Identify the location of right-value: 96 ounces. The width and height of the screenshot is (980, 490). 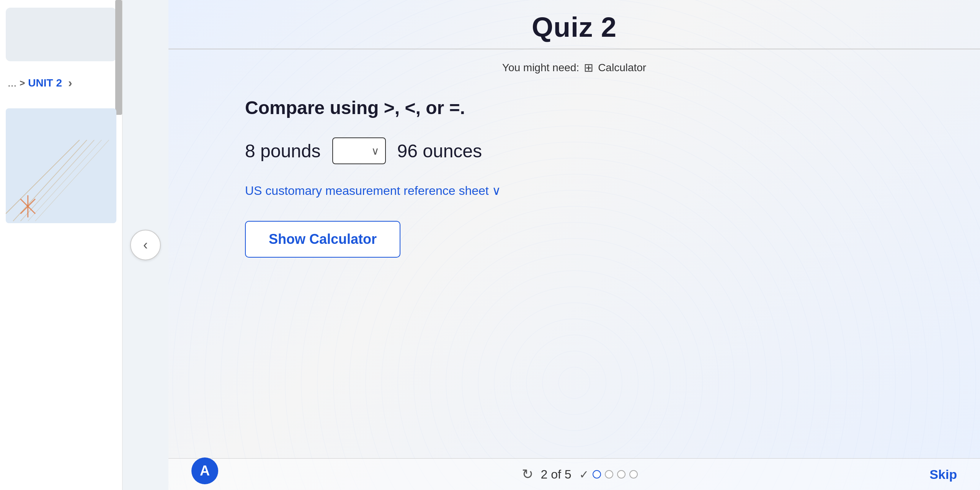
(440, 151).